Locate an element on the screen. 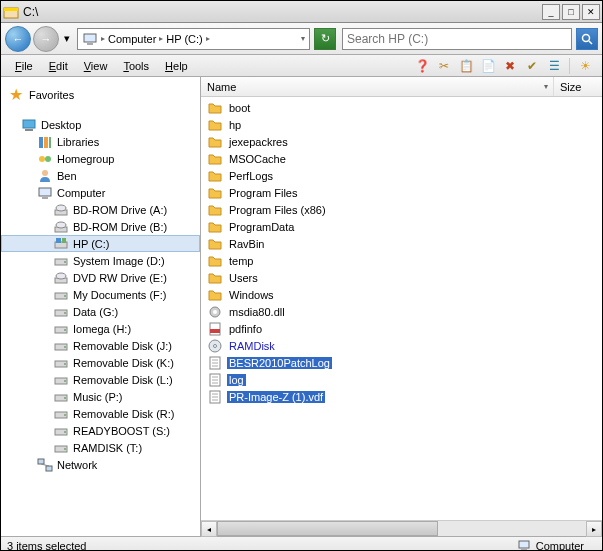 Image resolution: width=603 pixels, height=551 pixels. refresh-button: ↻ is located at coordinates (325, 39).